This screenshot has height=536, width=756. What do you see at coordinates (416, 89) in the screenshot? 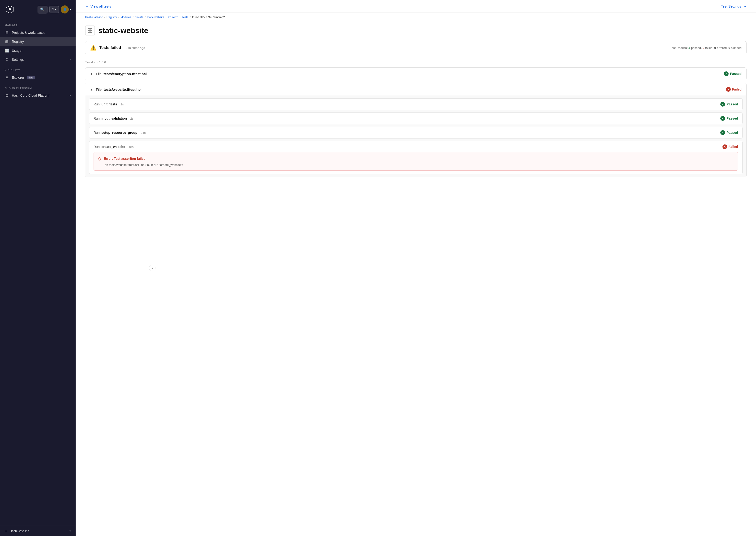
I see `test-file-header-website: ▲ File: tests/website.tftest.hcl ✕ Faile…` at bounding box center [416, 89].